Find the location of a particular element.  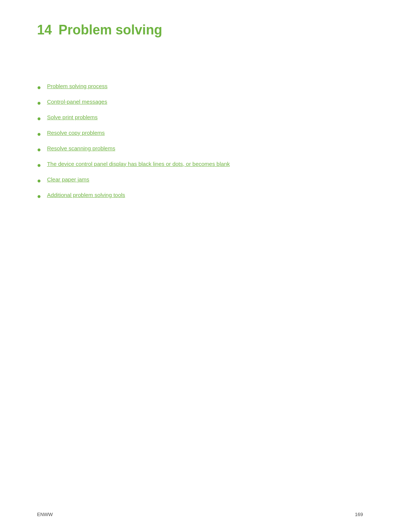

chapter-number: 14 is located at coordinates (44, 30).